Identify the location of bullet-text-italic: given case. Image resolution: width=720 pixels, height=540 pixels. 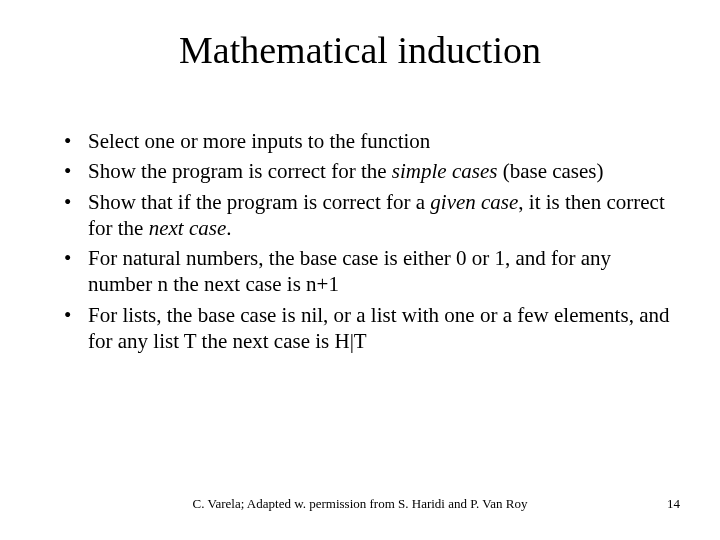
(474, 202).